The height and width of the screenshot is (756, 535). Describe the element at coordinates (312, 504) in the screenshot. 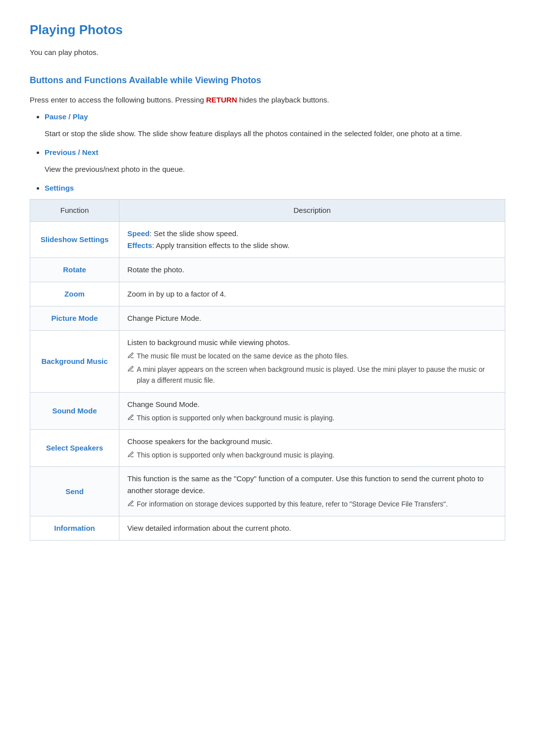

I see `note-line: For information on storage devices suppo…` at that location.